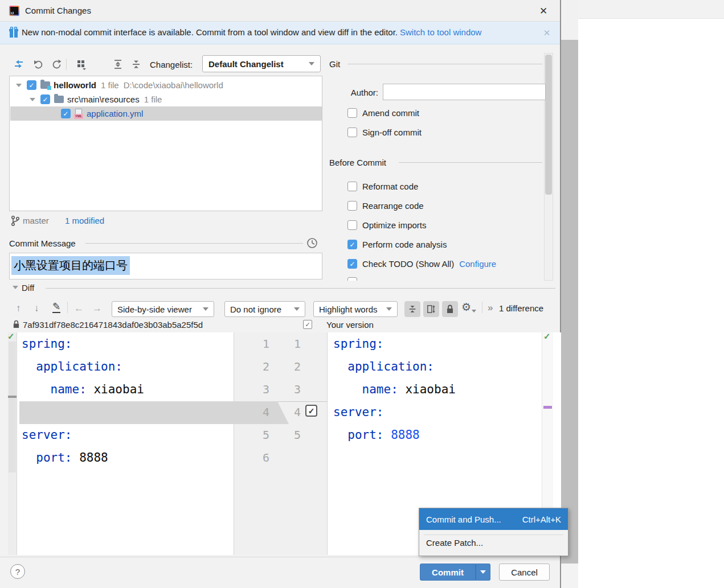  What do you see at coordinates (36, 309) in the screenshot?
I see `next-difference-icon: ↓` at bounding box center [36, 309].